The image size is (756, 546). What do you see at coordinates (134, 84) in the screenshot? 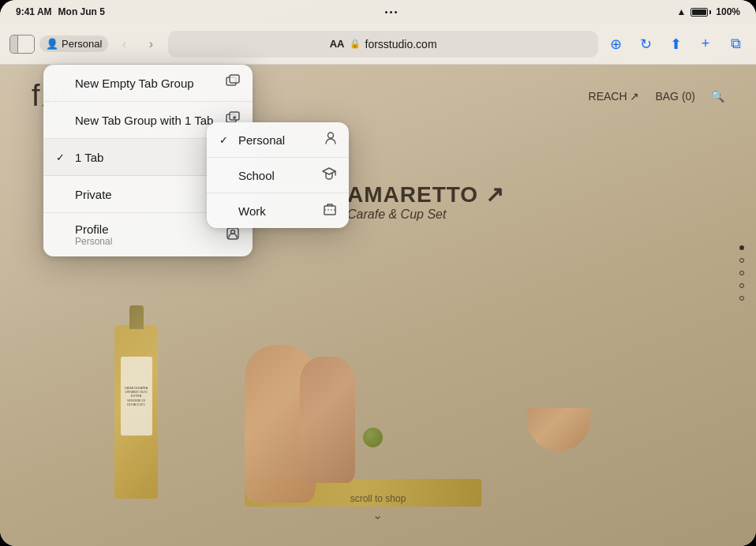
I see `new-empty-tab-group-label: New Empty Tab Group` at bounding box center [134, 84].